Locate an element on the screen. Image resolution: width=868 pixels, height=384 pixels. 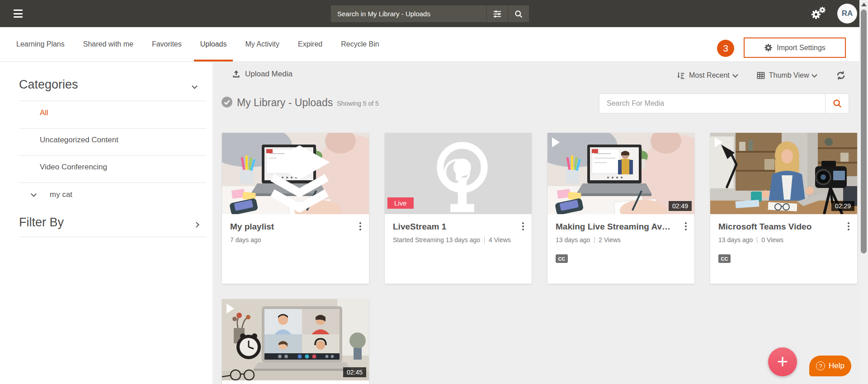
help-label: Help is located at coordinates (836, 366).